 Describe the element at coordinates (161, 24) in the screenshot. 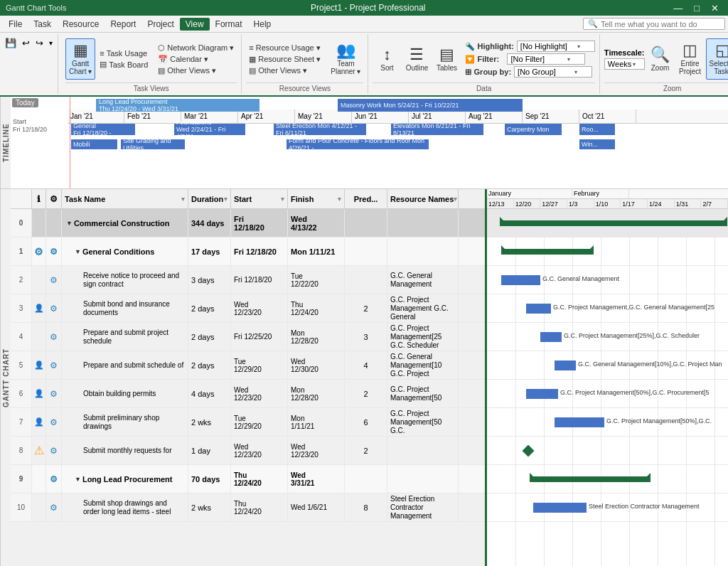

I see `menu-project: Project` at that location.